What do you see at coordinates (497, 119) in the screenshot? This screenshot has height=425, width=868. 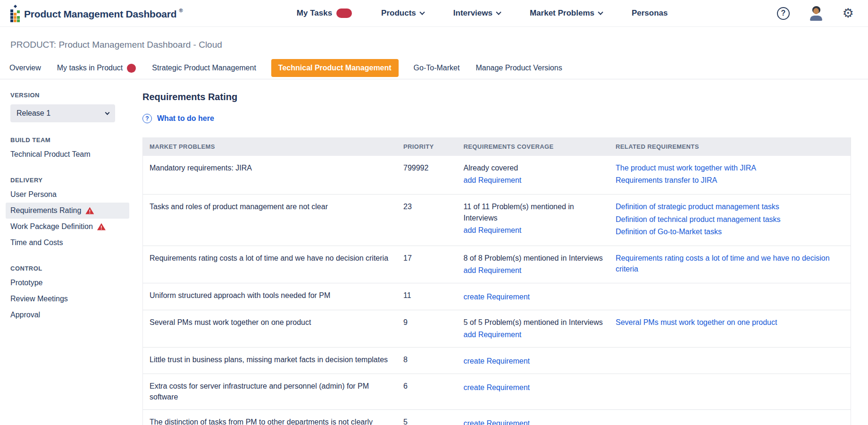 I see `what-to-do-here-row: What to do here` at bounding box center [497, 119].